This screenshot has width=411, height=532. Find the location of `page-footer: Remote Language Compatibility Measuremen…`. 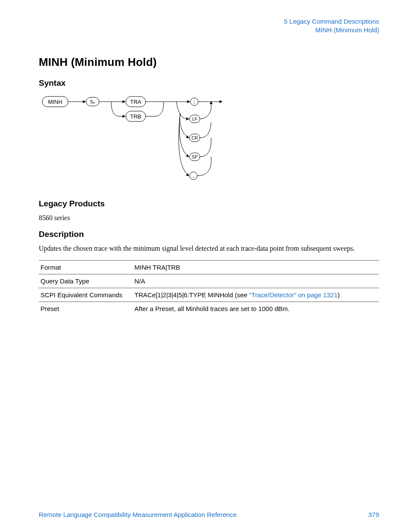

page-footer: Remote Language Compatibility Measuremen… is located at coordinates (209, 514).